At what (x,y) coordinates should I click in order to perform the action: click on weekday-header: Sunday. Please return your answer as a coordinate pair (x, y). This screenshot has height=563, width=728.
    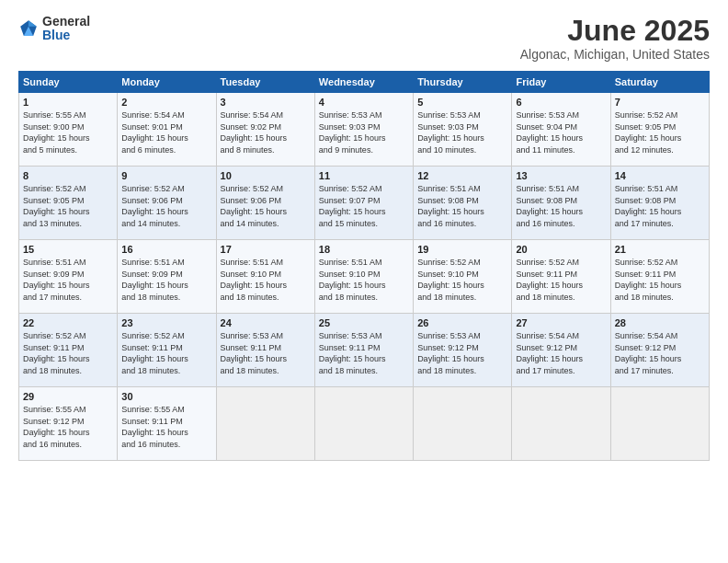
    Looking at the image, I should click on (68, 83).